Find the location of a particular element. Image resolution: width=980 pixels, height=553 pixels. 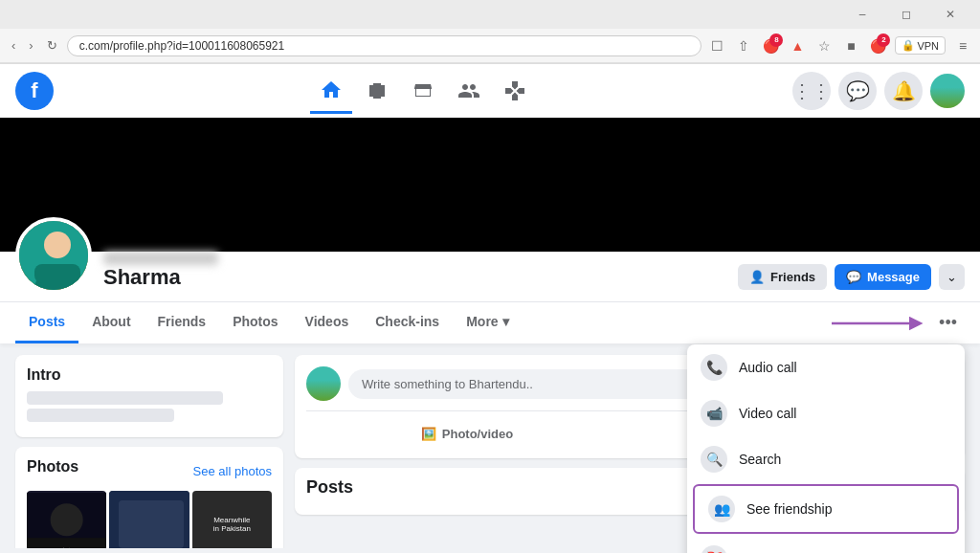

friends-icon: 👤 is located at coordinates (757, 277).